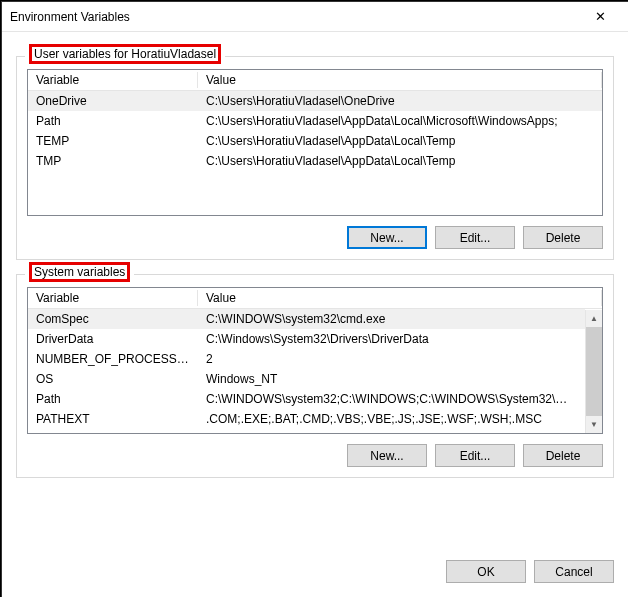 This screenshot has width=628, height=597. What do you see at coordinates (315, 121) in the screenshot?
I see `table-row: Path C:\Users\HoratiuVladasel\AppData\Lo…` at bounding box center [315, 121].